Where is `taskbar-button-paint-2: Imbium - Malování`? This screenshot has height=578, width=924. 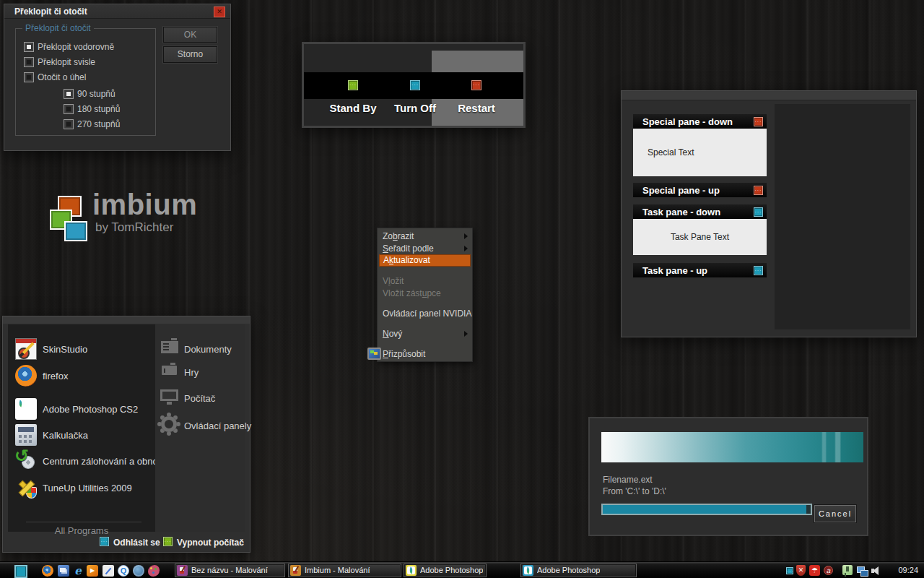 taskbar-button-paint-2: Imbium - Malování is located at coordinates (345, 571).